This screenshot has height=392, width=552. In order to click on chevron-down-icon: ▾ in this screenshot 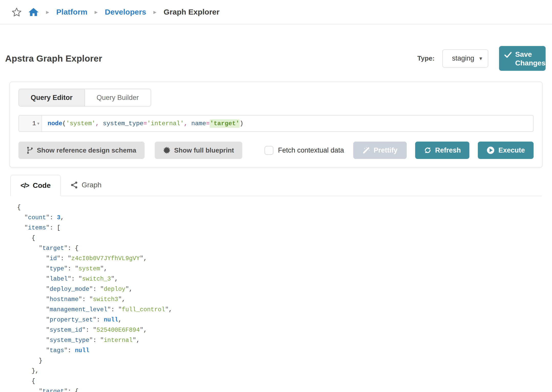, I will do `click(481, 59)`.